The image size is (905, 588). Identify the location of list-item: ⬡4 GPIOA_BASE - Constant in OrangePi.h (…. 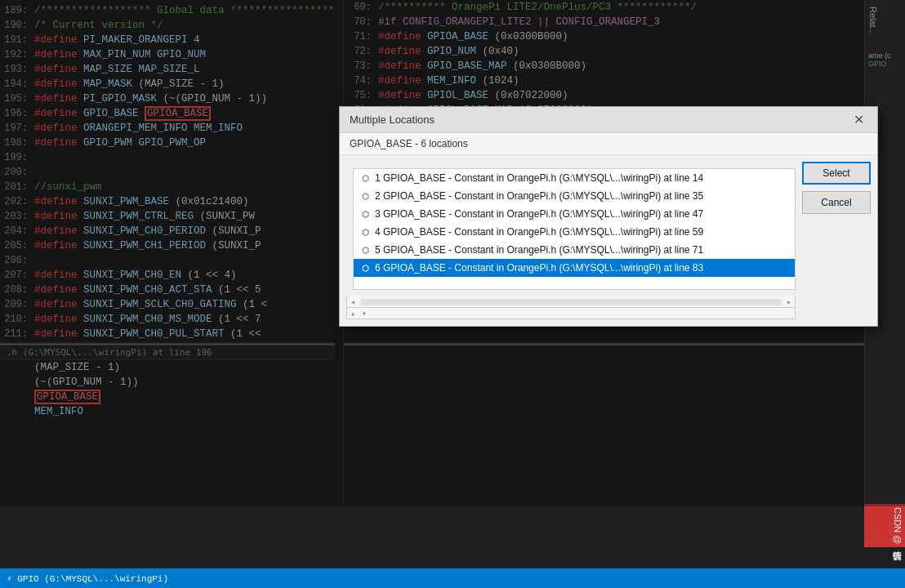
(574, 232).